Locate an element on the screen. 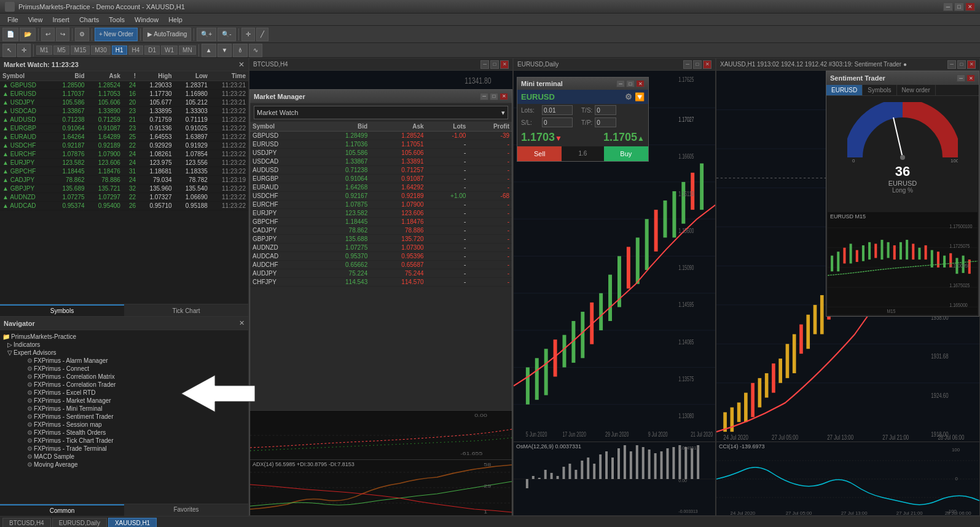 The image size is (980, 527). mw-symbol-12: ▲ GBPJPY is located at coordinates (26, 189).